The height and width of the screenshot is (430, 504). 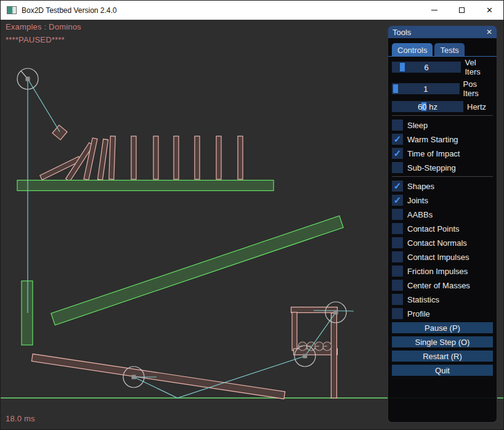 I want to click on quit-button: Quit, so click(x=442, y=370).